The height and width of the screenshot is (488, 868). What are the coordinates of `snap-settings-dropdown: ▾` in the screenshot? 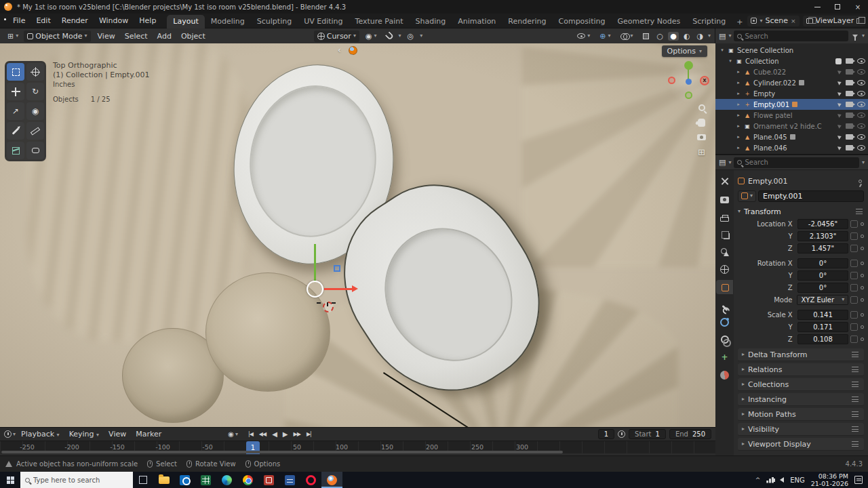 It's located at (400, 36).